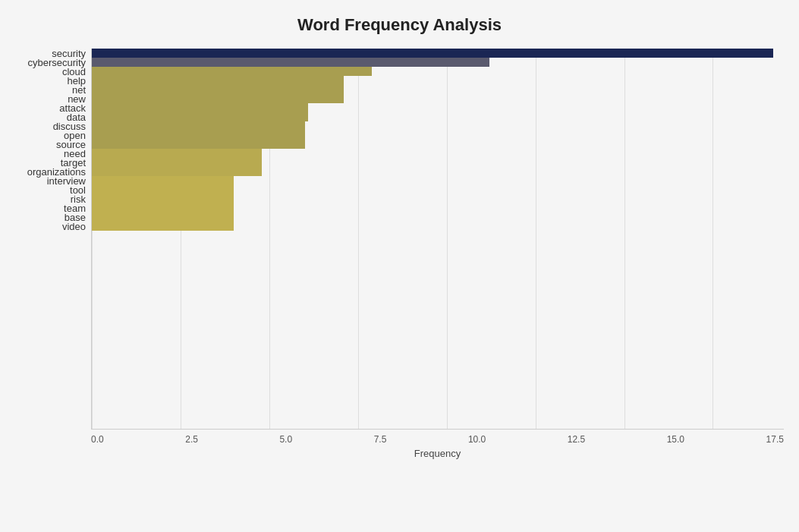 The image size is (799, 532). What do you see at coordinates (285, 439) in the screenshot?
I see `x-tick-label: 5.0` at bounding box center [285, 439].